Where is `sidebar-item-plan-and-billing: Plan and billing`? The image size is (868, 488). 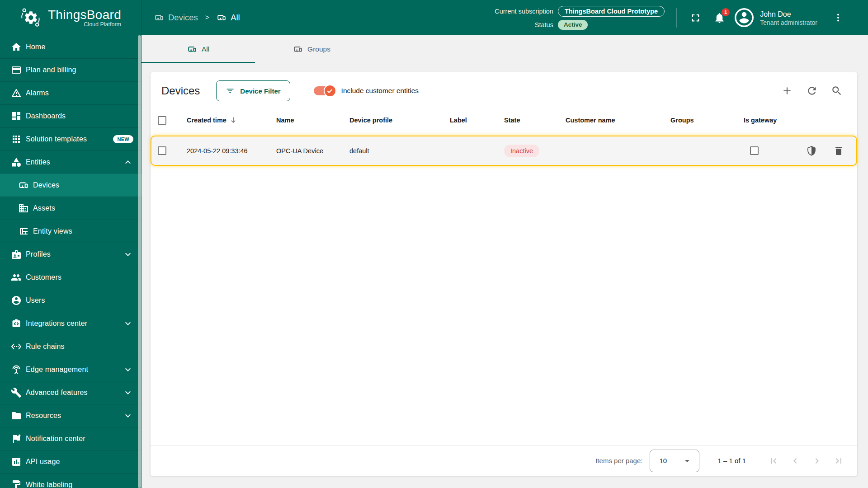 sidebar-item-plan-and-billing: Plan and billing is located at coordinates (71, 70).